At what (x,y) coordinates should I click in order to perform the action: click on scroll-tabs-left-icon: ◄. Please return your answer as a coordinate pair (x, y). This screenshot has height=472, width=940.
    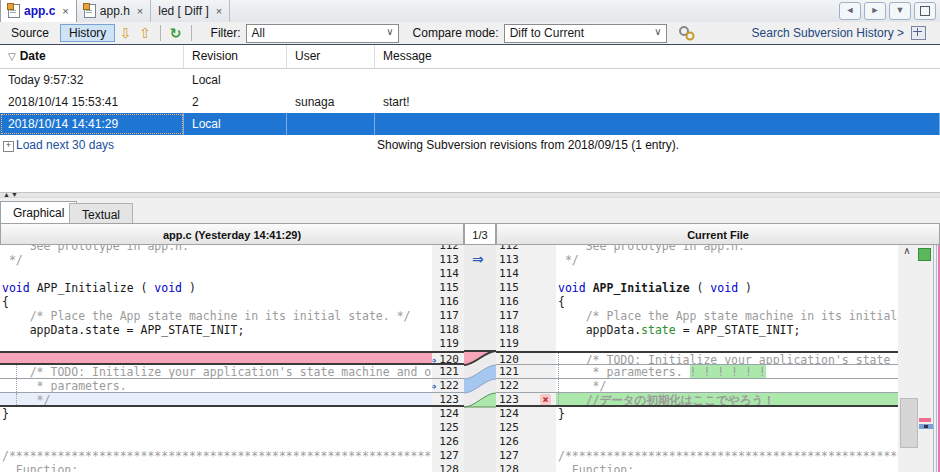
    Looking at the image, I should click on (850, 11).